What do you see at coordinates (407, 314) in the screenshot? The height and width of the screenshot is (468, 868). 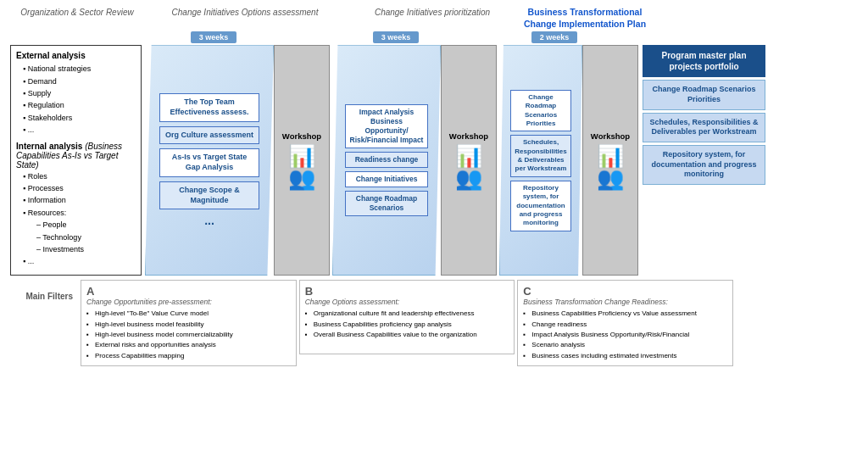 I see `list-item: ▪Organizational culture fit and leadersh…` at bounding box center [407, 314].